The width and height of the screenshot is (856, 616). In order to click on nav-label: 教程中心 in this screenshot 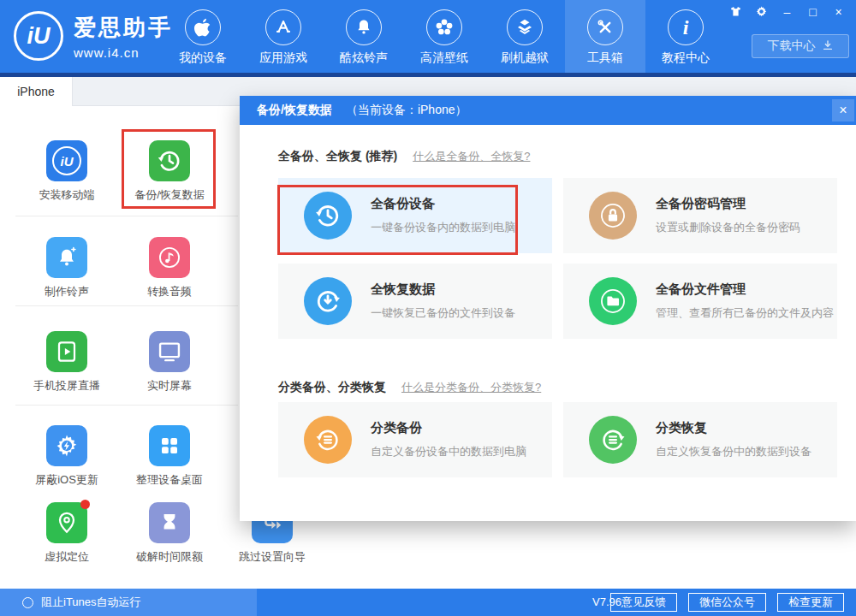, I will do `click(686, 58)`.